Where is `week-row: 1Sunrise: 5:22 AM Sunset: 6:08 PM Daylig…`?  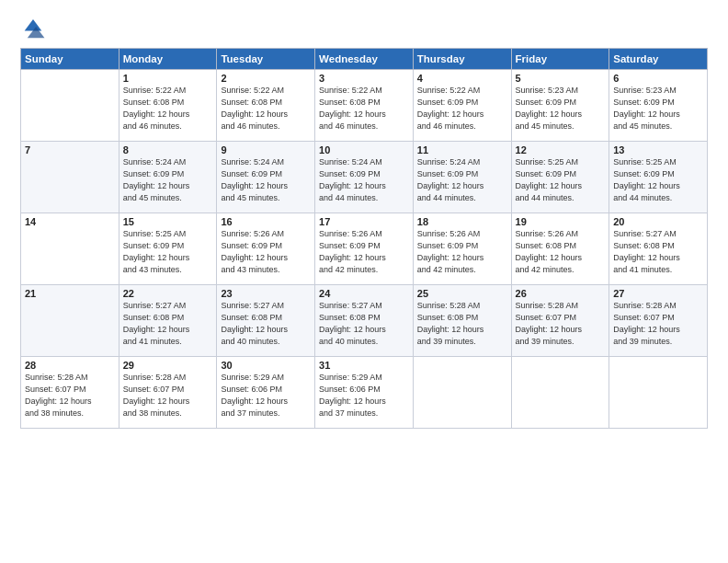
week-row: 1Sunrise: 5:22 AM Sunset: 6:08 PM Daylig… is located at coordinates (364, 106).